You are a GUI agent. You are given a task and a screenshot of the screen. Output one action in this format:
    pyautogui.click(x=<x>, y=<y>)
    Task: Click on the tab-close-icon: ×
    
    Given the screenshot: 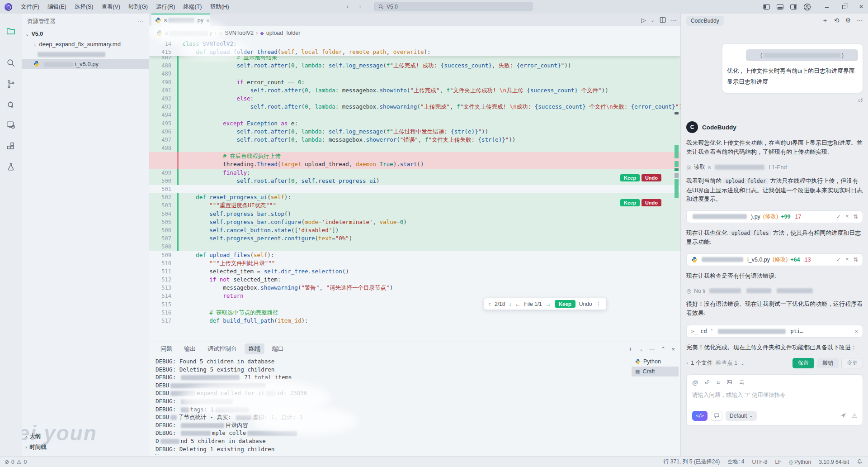 What is the action you would take?
    pyautogui.click(x=208, y=21)
    